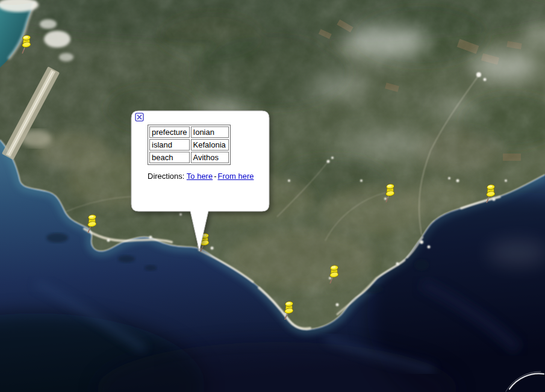 The image size is (545, 392). What do you see at coordinates (189, 132) in the screenshot?
I see `table-row: prefecture Ionian` at bounding box center [189, 132].